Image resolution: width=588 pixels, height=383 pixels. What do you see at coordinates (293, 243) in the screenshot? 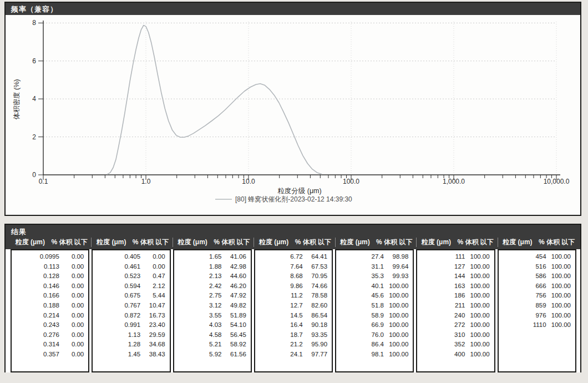
I see `results-colheaders: 粒度 (μm)% 体积 以下粒度 (μm)% 体积 以下粒度 (μm)% 体积 …` at bounding box center [293, 243].